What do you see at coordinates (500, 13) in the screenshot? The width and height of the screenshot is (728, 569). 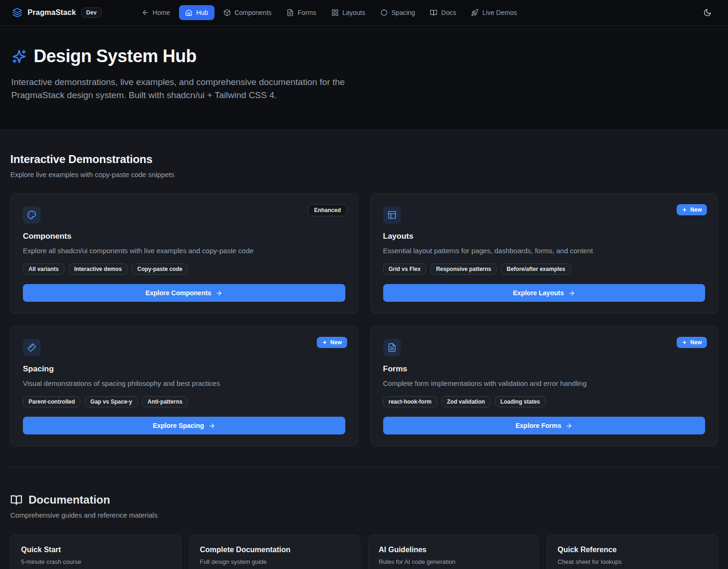 I see `nav-item-label: Live Demos` at bounding box center [500, 13].